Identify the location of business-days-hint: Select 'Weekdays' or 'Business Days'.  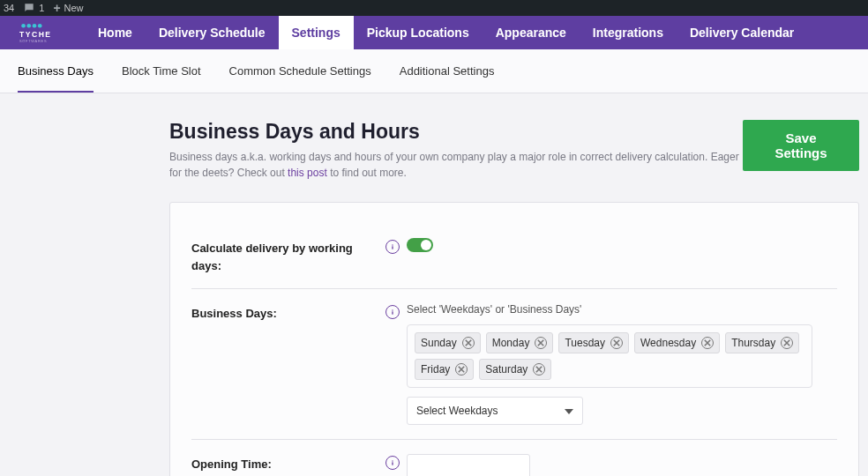
(610, 309).